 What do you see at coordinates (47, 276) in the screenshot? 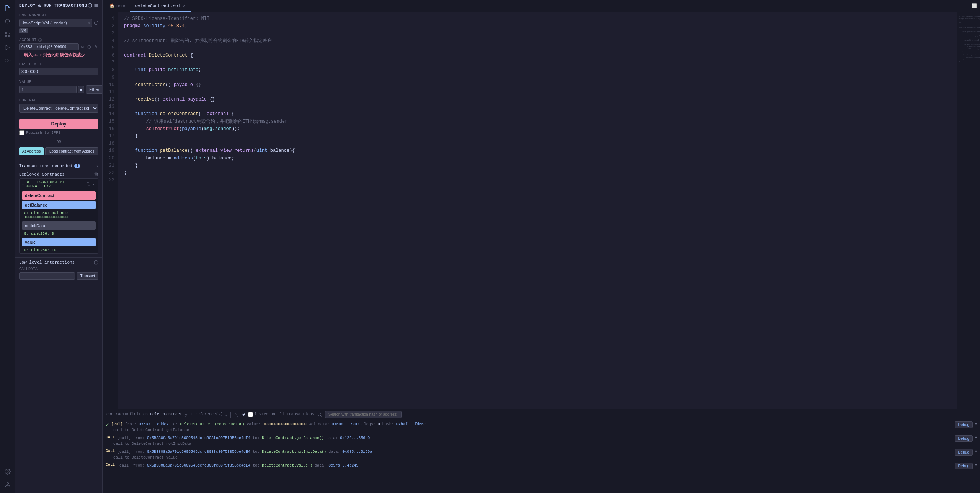
I see `calldata-input` at bounding box center [47, 276].